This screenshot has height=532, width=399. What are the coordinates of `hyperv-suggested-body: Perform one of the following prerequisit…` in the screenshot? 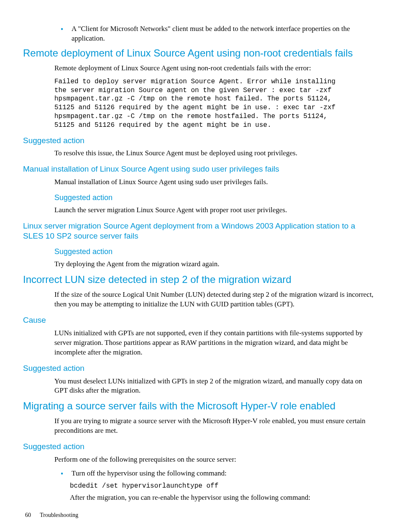 It's located at (215, 460).